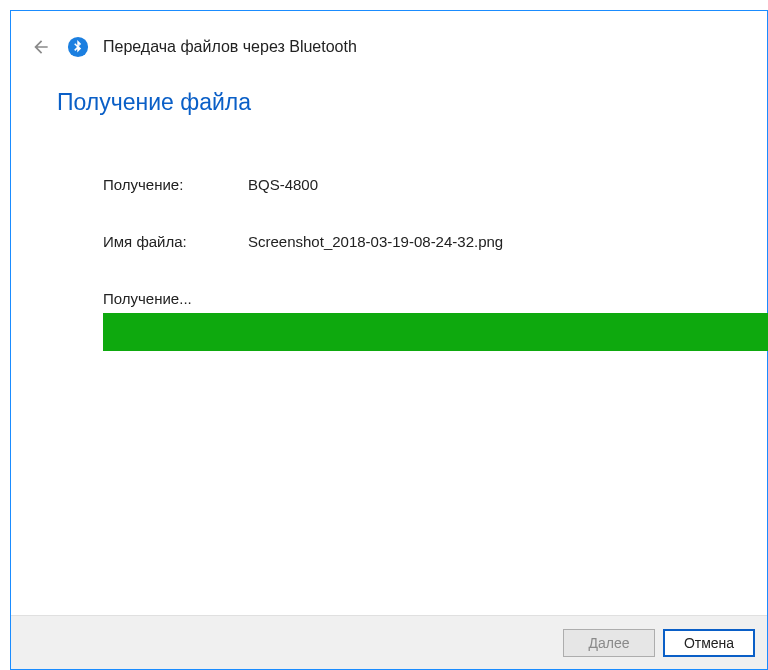  What do you see at coordinates (609, 643) in the screenshot?
I see `next-button: Далее` at bounding box center [609, 643].